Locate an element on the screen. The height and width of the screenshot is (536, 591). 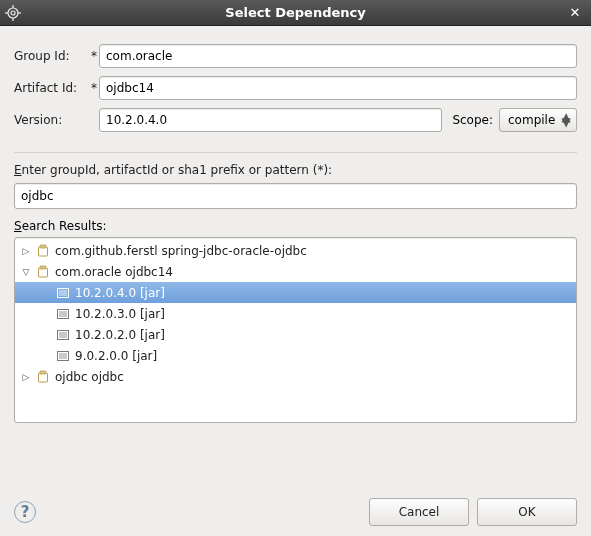
help-icon: ? is located at coordinates (25, 512).